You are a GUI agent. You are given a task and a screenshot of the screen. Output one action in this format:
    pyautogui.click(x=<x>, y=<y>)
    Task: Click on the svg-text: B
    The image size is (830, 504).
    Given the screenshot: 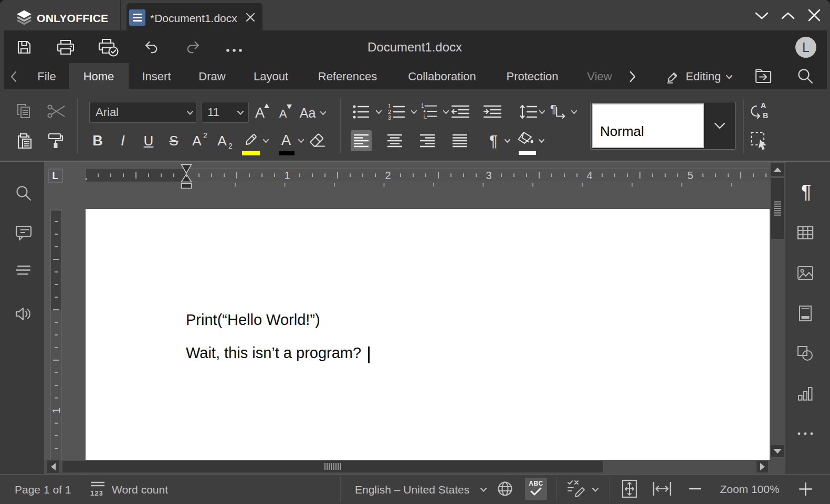 What is the action you would take?
    pyautogui.click(x=765, y=116)
    